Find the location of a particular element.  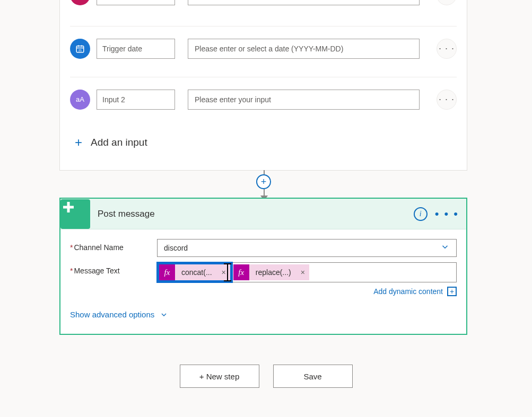

param-name-input: Input 2 is located at coordinates (136, 100).